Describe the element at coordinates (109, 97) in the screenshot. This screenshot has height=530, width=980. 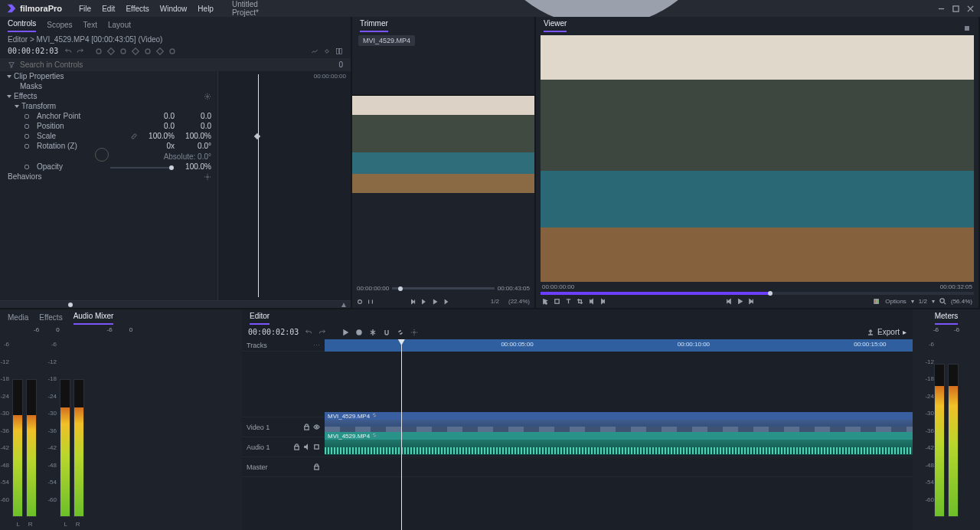
I see `group-effects: Effects` at that location.